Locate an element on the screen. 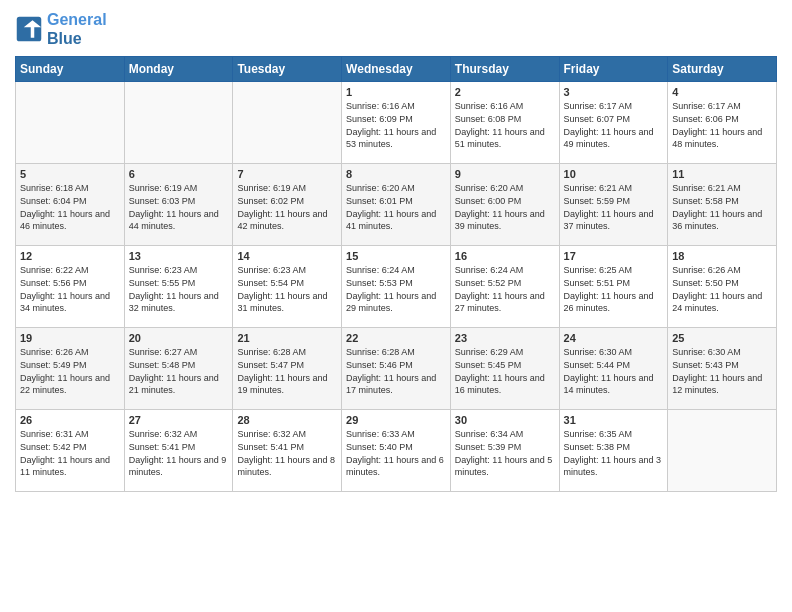 The height and width of the screenshot is (612, 792). day-number: 17 is located at coordinates (614, 256).